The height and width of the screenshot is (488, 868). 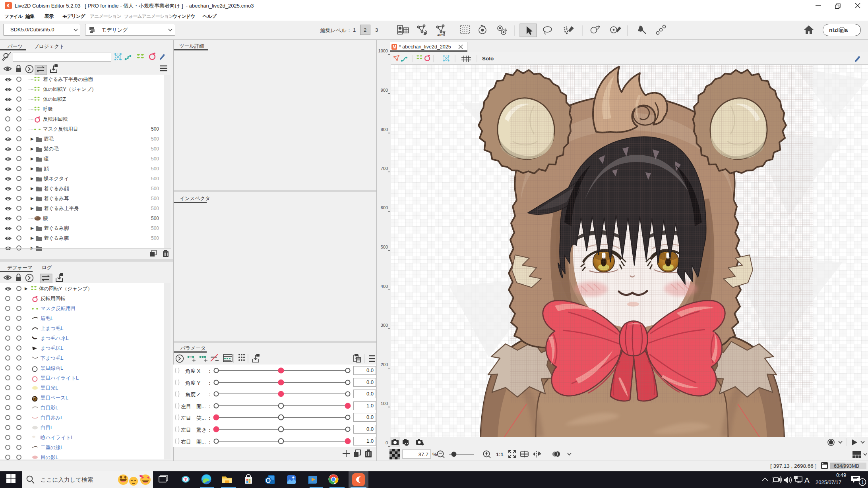 What do you see at coordinates (807, 480) in the screenshot?
I see `svg-text: A` at bounding box center [807, 480].